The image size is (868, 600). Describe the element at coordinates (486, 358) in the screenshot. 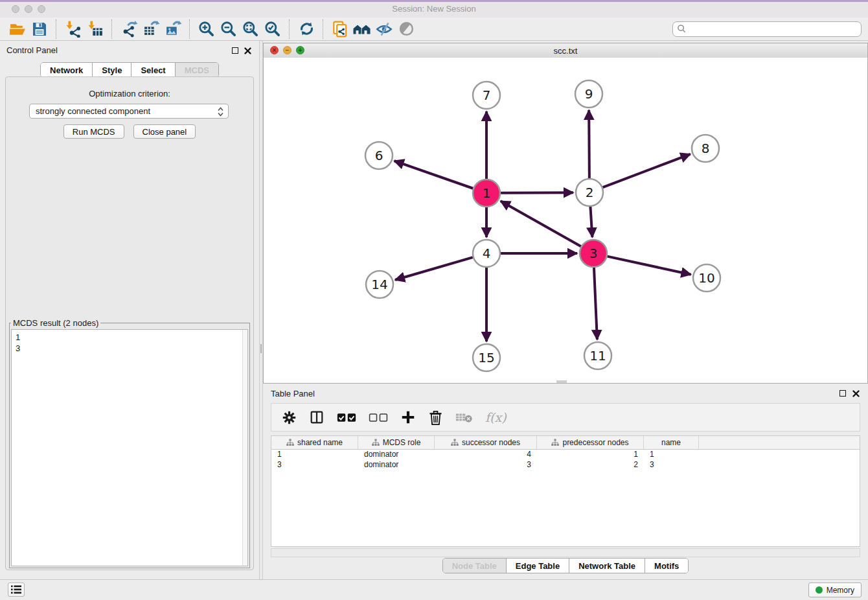

I see `graph-node-label: 15` at that location.